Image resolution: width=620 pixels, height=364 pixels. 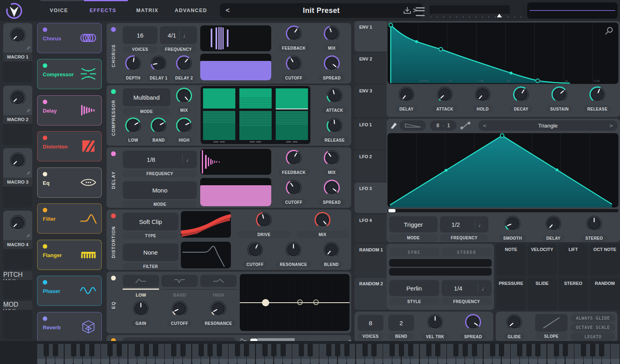 What do you see at coordinates (69, 327) in the screenshot?
I see `fx-card-reverb: Reverb` at bounding box center [69, 327].